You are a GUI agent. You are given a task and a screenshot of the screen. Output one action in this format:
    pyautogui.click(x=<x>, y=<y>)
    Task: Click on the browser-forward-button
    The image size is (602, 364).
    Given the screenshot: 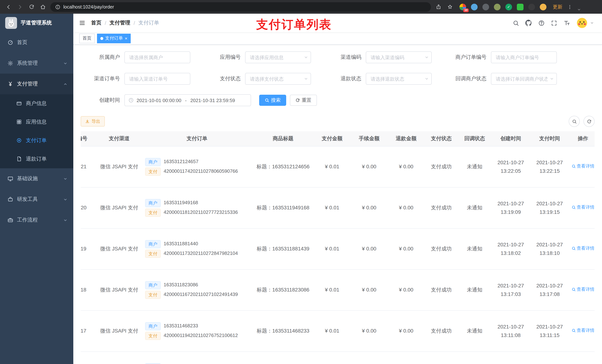 What is the action you would take?
    pyautogui.click(x=20, y=7)
    